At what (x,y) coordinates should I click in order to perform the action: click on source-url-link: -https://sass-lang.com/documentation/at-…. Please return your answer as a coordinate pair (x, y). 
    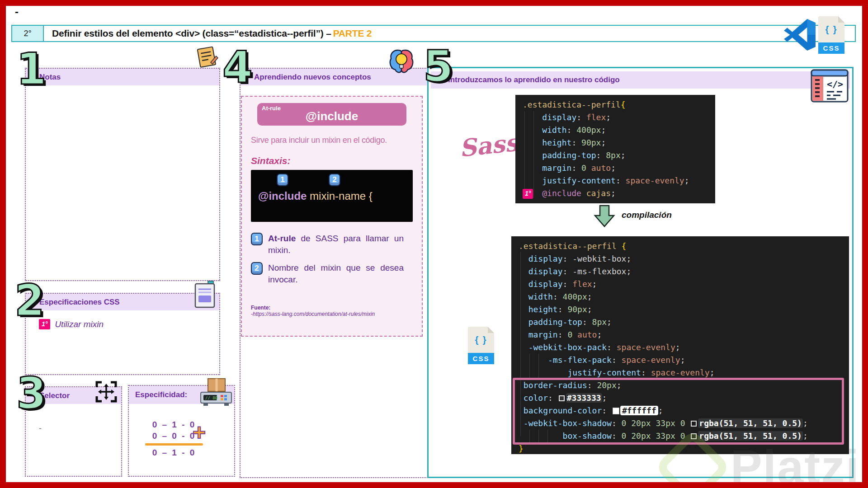
    Looking at the image, I should click on (332, 314).